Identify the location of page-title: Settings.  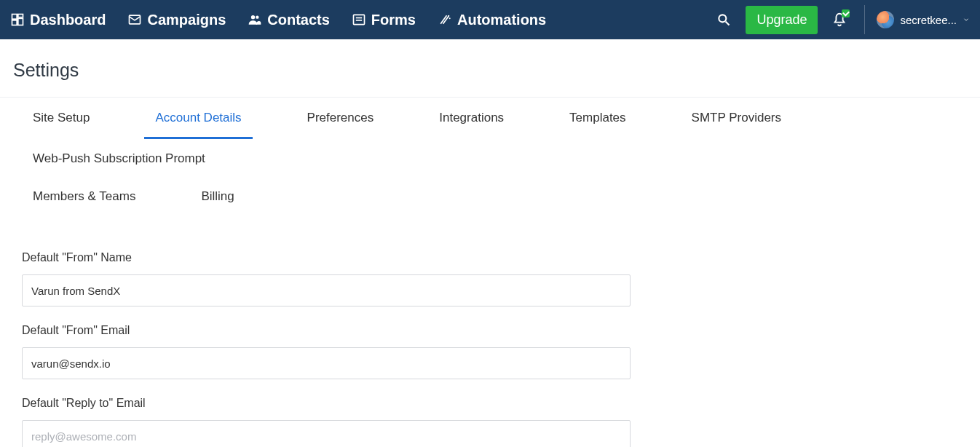
(490, 70).